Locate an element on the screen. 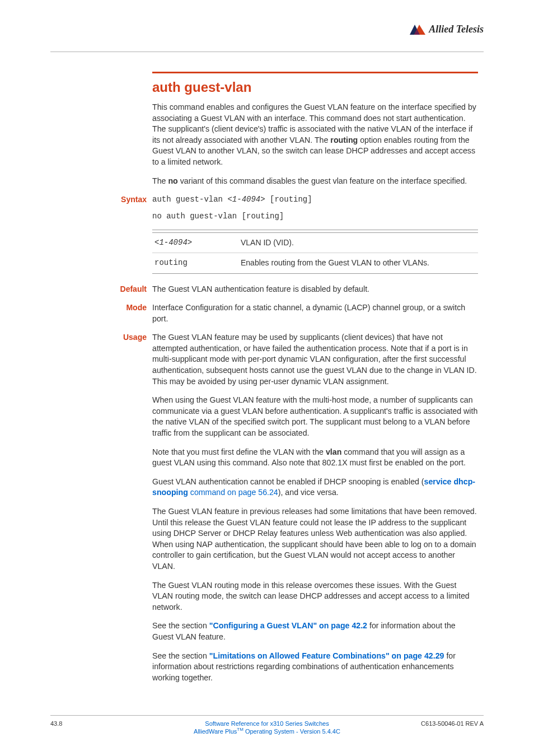  syntax-label: Syntax is located at coordinates (107, 200).